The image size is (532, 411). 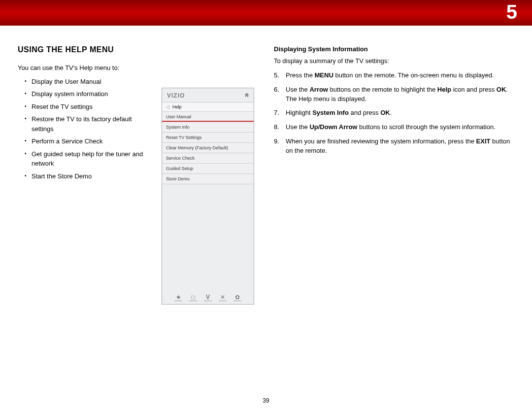 I want to click on tv-menu-title-row: ◁ Help, so click(x=208, y=107).